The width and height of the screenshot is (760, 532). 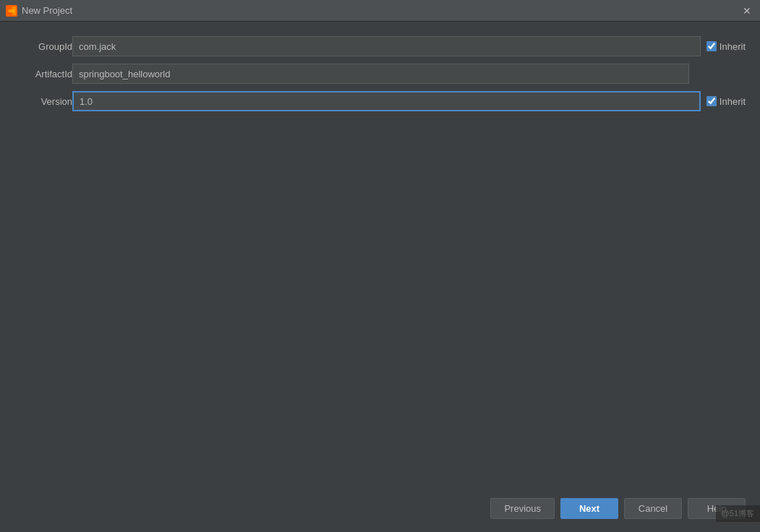 What do you see at coordinates (47, 10) in the screenshot?
I see `dialog-title: New Project` at bounding box center [47, 10].